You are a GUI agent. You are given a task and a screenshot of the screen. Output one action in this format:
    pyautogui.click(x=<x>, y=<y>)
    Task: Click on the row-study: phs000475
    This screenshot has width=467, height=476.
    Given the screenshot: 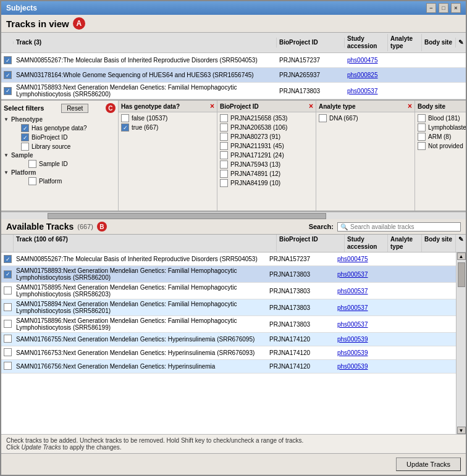 What is the action you would take?
    pyautogui.click(x=366, y=61)
    